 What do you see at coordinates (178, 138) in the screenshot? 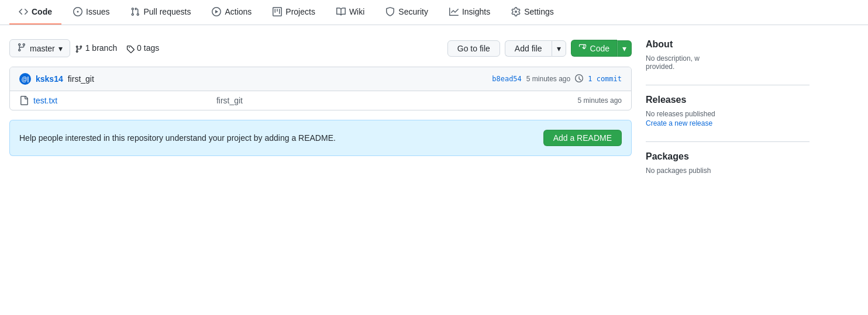
I see `readme-banner-text: Help people interested in this repositor…` at bounding box center [178, 138].